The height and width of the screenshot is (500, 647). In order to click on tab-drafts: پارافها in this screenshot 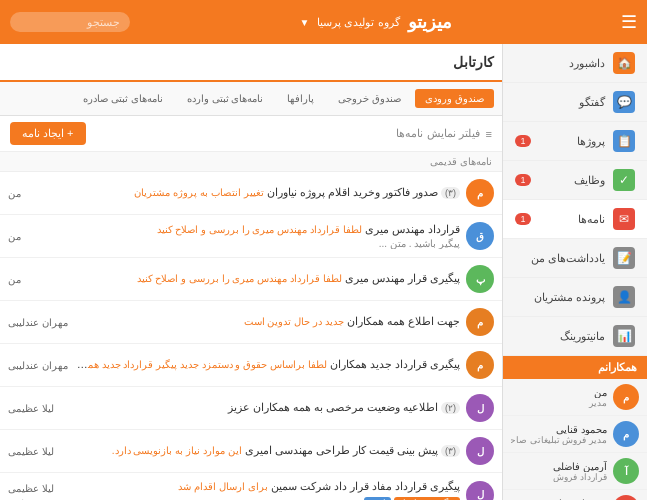, I will do `click(300, 98)`.